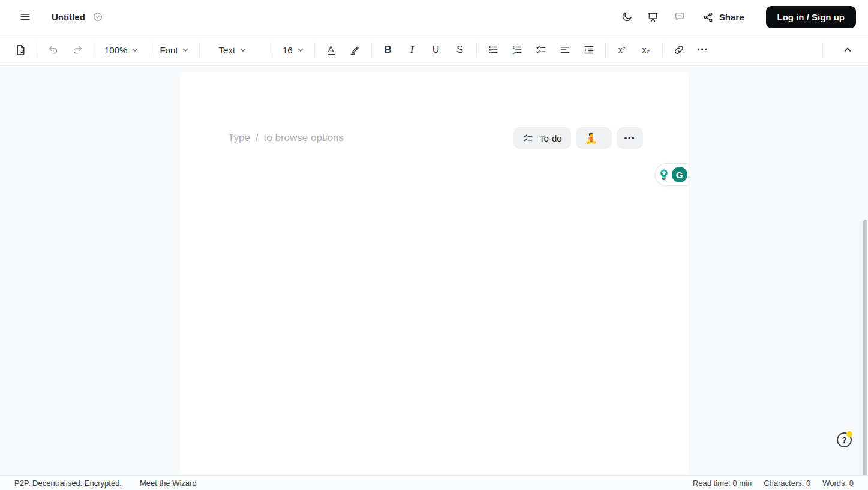 The width and height of the screenshot is (868, 490). Describe the element at coordinates (773, 483) in the screenshot. I see `document-stats: Read time: 0 min Characters: 0 Words: 0` at that location.